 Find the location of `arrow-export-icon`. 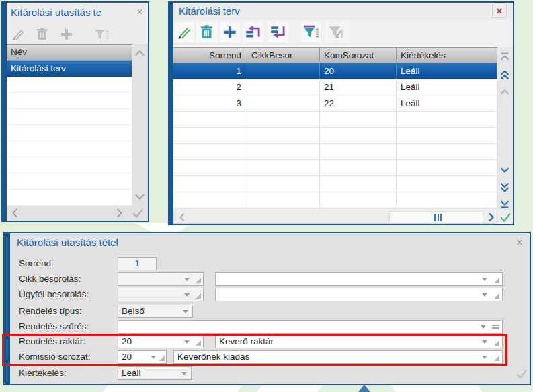

arrow-export-icon is located at coordinates (278, 32).